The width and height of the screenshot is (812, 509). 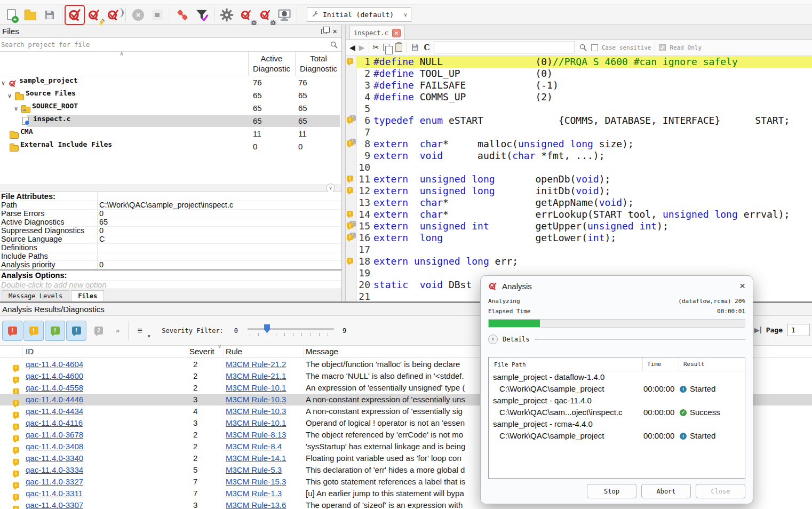 What do you see at coordinates (171, 96) in the screenshot?
I see `tree-item-source-files: ∨Source Files6565` at bounding box center [171, 96].